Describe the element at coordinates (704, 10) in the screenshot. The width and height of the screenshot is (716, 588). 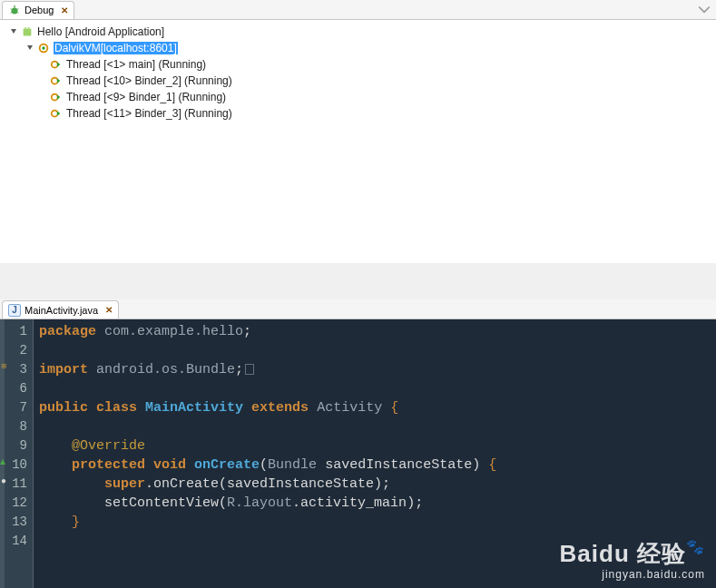
I see `view-menu-icon` at that location.